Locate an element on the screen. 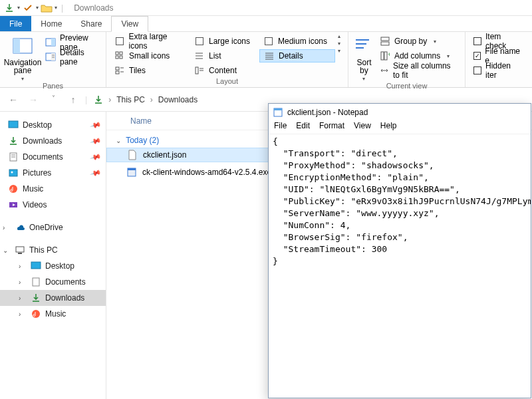  breadcrumb-downloads: Downloads is located at coordinates (178, 100).